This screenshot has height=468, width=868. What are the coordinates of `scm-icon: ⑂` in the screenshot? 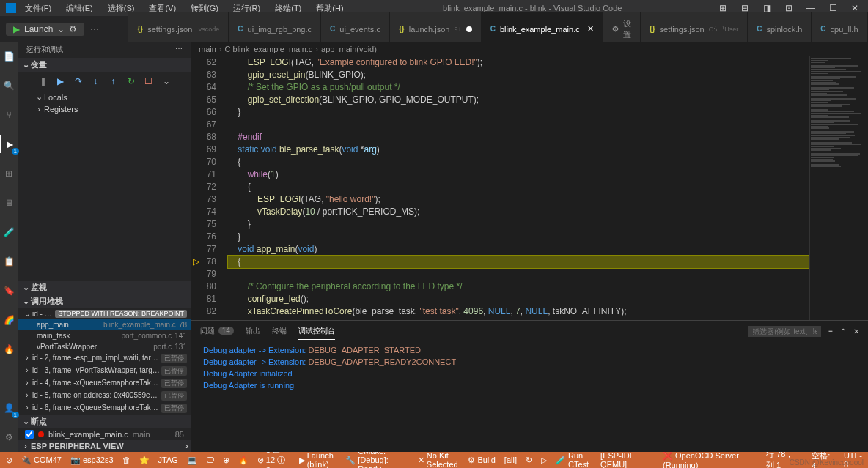 It's located at (9, 115).